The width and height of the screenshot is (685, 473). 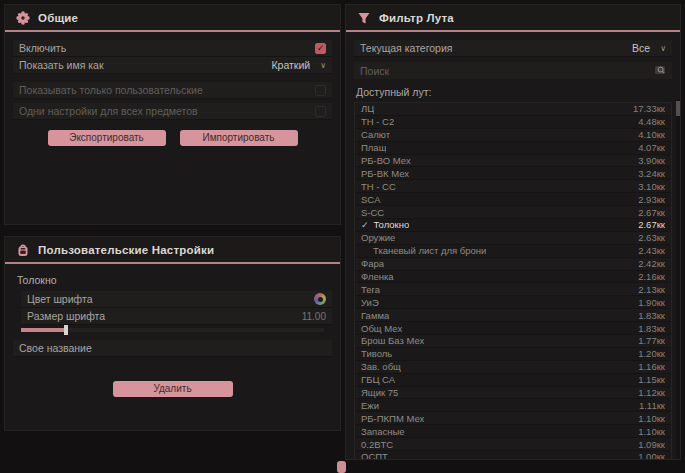 I want to click on loot-item-row: Общ Мех1.83кк, so click(x=513, y=328).